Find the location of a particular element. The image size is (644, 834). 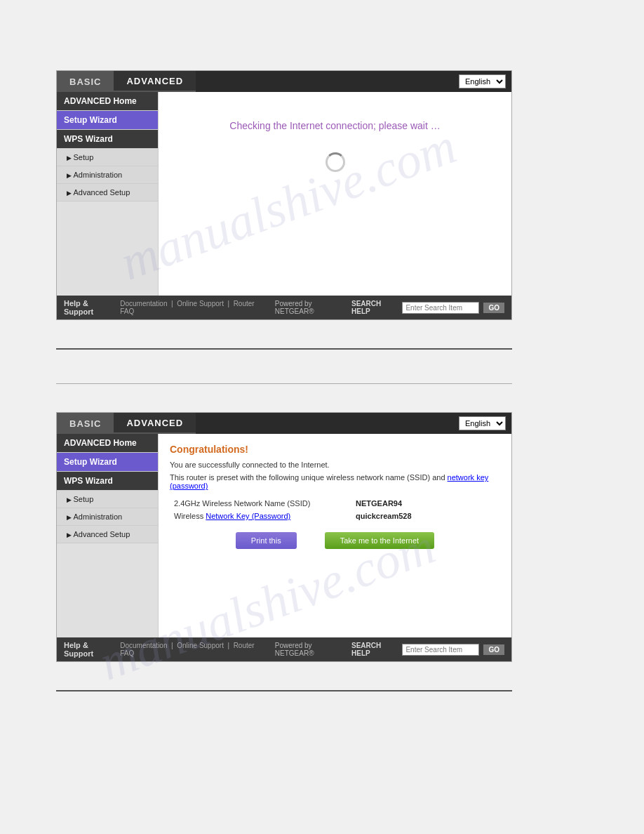

sidebar-item-wps-wizard-2: WPS Wizard is located at coordinates (107, 482).